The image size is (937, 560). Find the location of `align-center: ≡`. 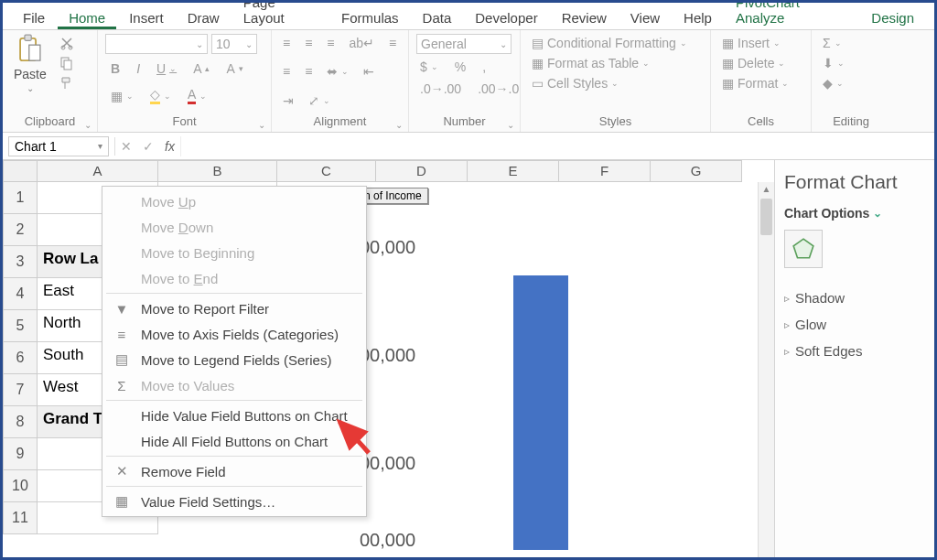

align-center: ≡ is located at coordinates (286, 71).